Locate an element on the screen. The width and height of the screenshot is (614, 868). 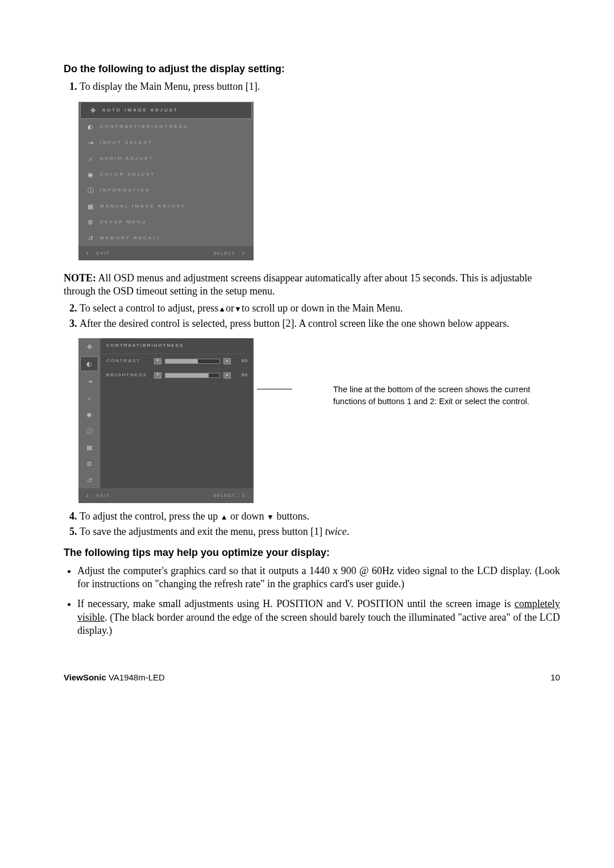
osd-main-menu: ✥ AUTO IMAGE ADJUST ◐ CONTRAST/BRIGHTNES… is located at coordinates (166, 181).